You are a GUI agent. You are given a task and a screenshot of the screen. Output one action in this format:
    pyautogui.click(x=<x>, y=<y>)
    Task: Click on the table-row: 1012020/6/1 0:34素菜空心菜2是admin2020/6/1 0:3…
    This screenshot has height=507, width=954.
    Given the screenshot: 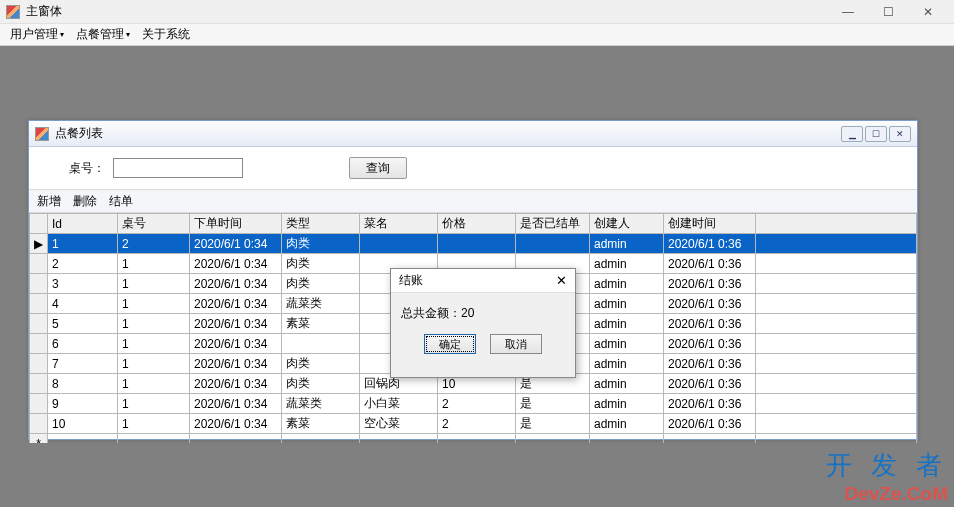 What is the action you would take?
    pyautogui.click(x=474, y=424)
    